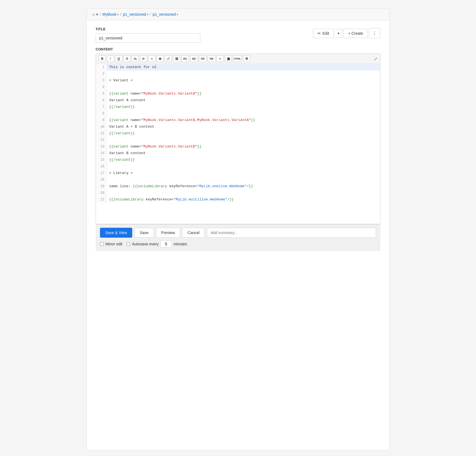 This screenshot has height=456, width=476. I want to click on h3-button: H3, so click(203, 59).